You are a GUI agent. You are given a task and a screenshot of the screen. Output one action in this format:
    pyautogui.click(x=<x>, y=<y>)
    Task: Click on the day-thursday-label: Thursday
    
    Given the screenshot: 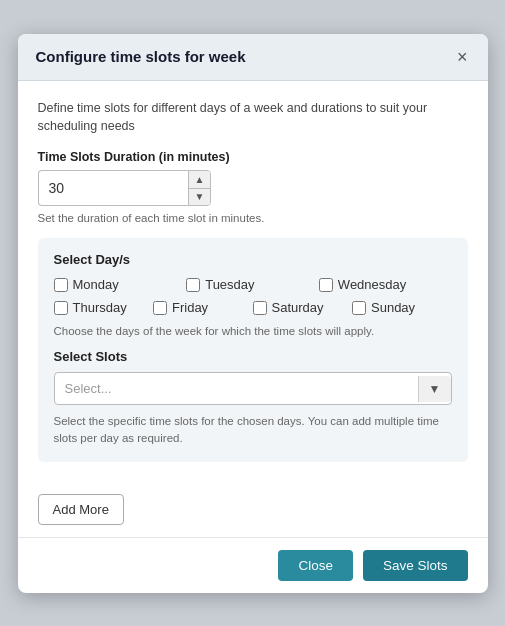 What is the action you would take?
    pyautogui.click(x=100, y=308)
    